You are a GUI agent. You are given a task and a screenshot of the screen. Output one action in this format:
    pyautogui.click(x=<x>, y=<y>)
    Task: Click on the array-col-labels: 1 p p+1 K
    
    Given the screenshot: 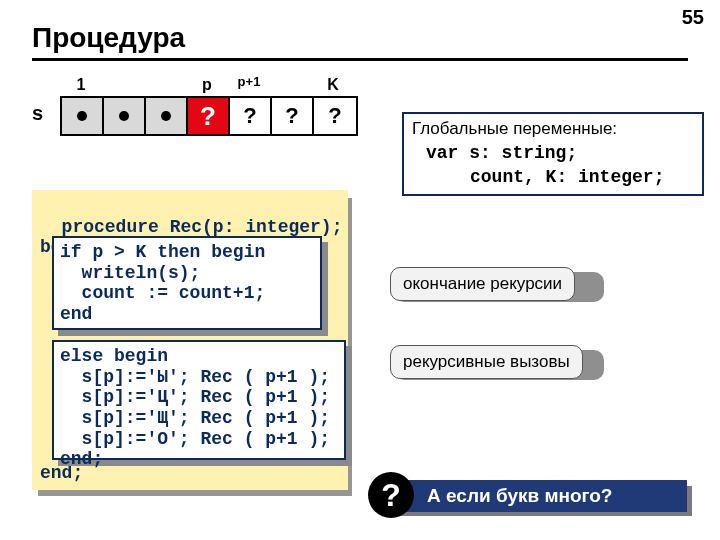 What is the action you would take?
    pyautogui.click(x=209, y=85)
    